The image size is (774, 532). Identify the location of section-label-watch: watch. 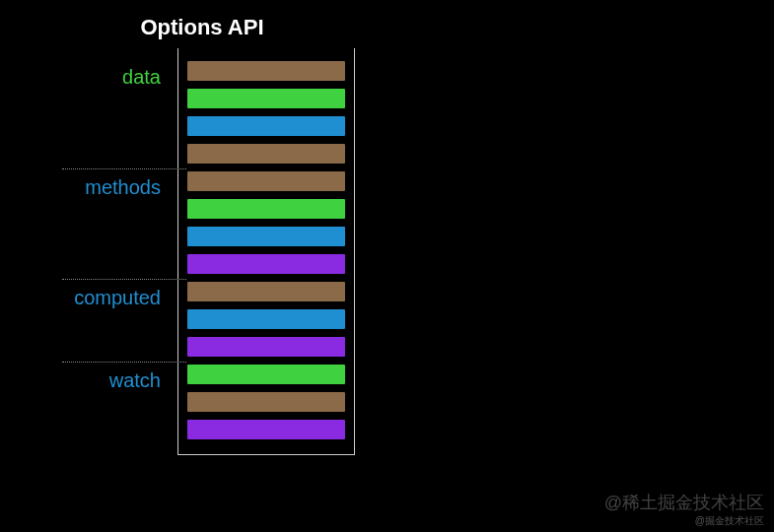
(135, 380).